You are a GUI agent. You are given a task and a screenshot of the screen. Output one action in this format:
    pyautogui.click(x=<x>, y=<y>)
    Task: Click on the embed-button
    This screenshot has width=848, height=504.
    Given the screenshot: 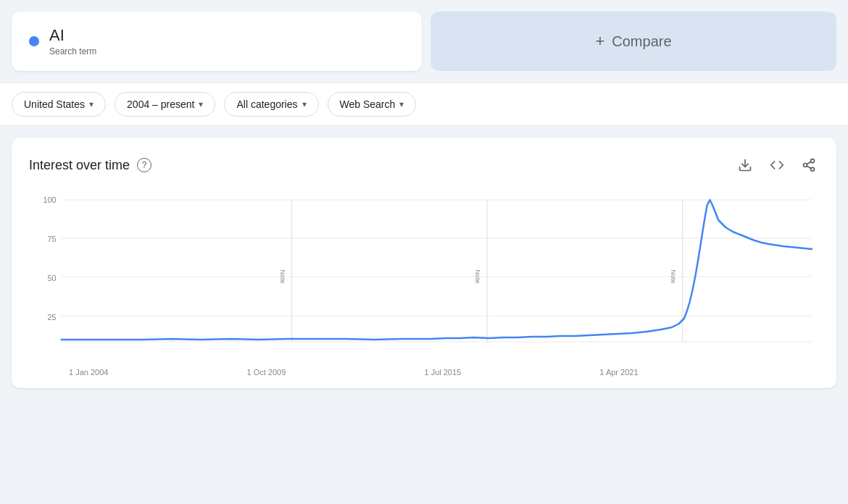 What is the action you would take?
    pyautogui.click(x=777, y=165)
    